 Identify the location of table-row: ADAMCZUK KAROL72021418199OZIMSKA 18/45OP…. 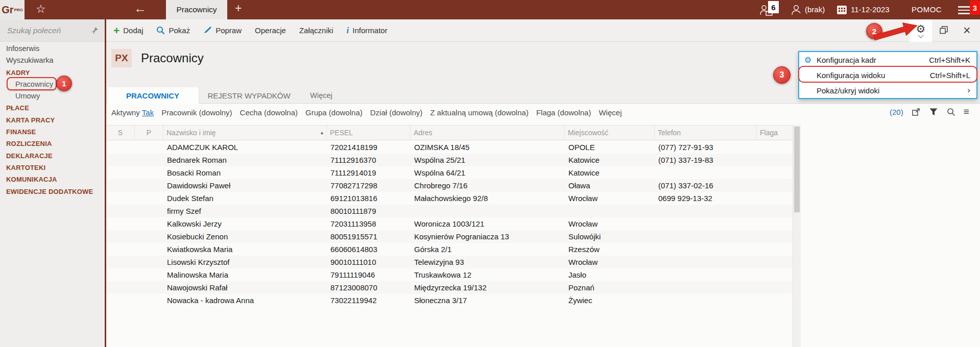
(449, 147).